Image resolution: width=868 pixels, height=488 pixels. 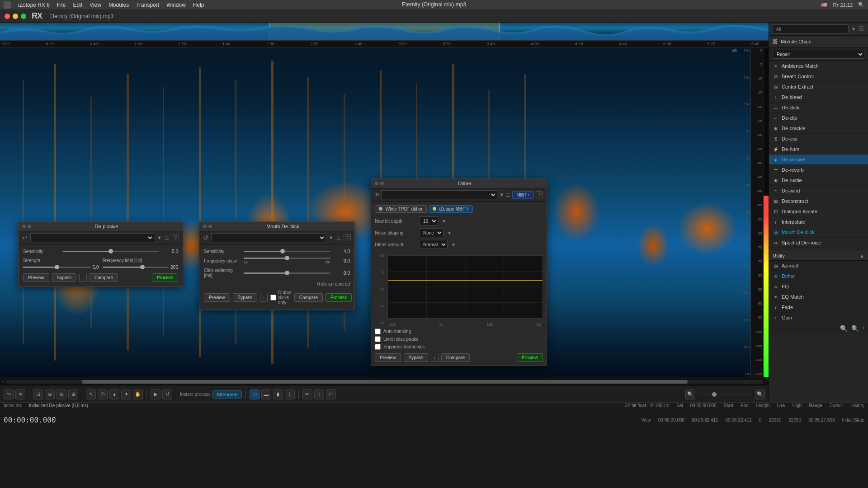 What do you see at coordinates (308, 297) in the screenshot?
I see `mouth-compare-btn: Compare` at bounding box center [308, 297].